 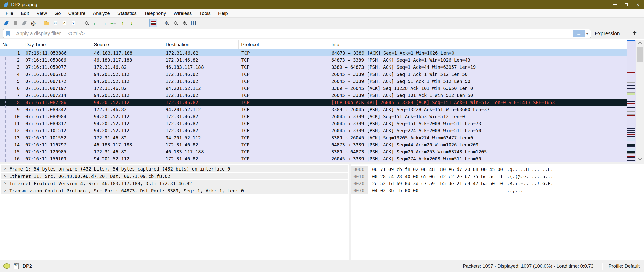 I want to click on menu-statistics: Statistics, so click(x=127, y=13).